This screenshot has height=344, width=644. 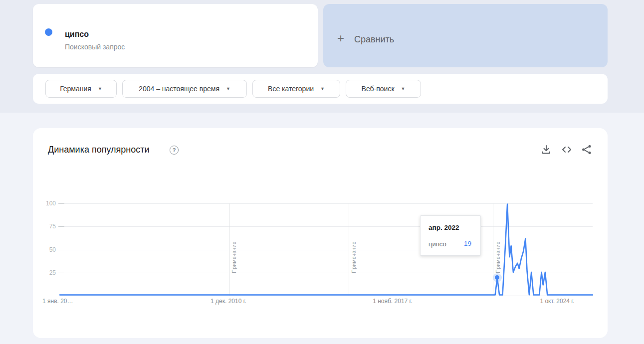 I want to click on tooltip-value: 19, so click(x=468, y=243).